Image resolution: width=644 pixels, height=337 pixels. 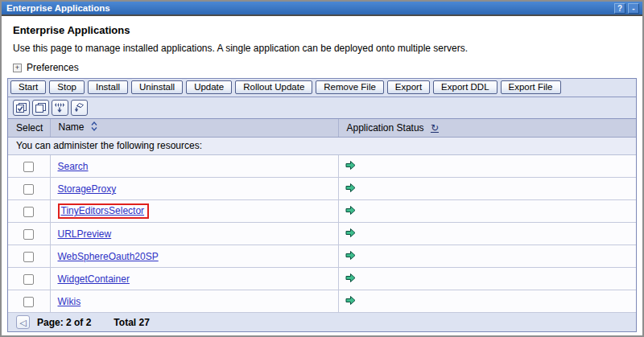 What do you see at coordinates (634, 8) in the screenshot?
I see `minimize-button: -` at bounding box center [634, 8].